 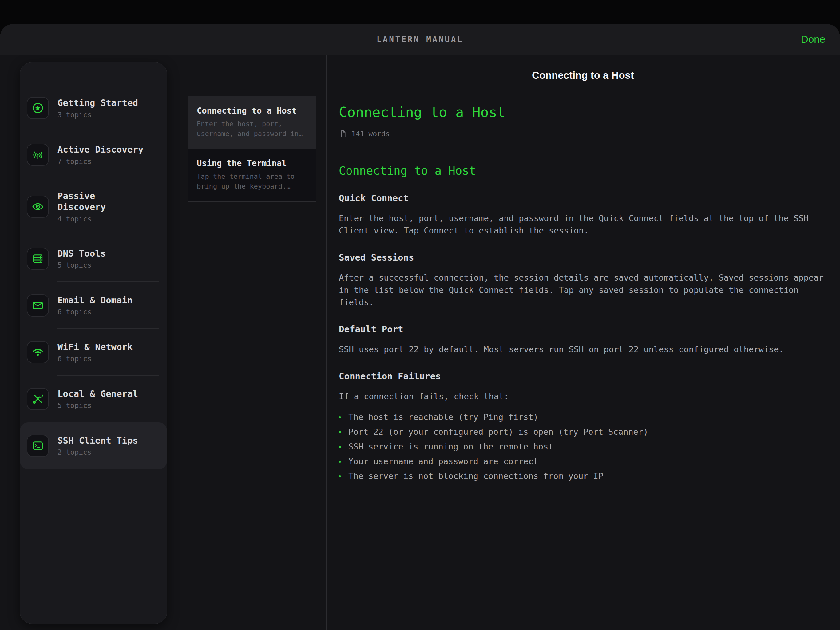 I want to click on category-title: WiFi & Network, so click(x=95, y=347).